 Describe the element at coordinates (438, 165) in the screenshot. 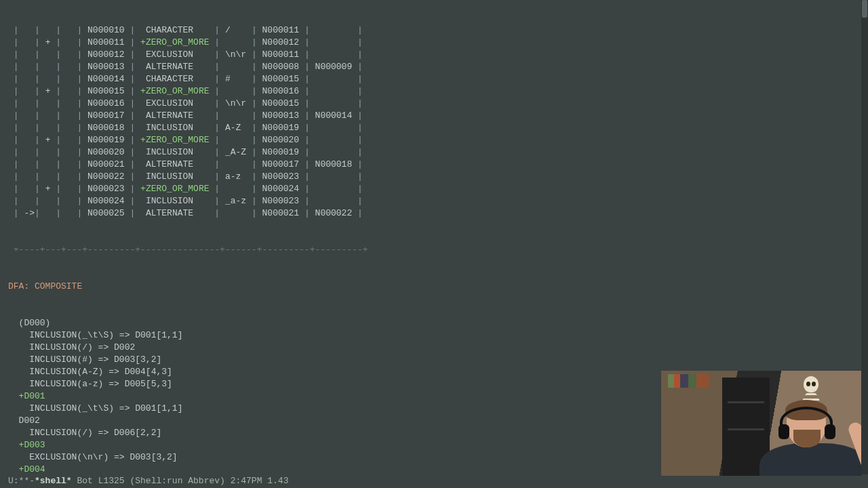

I see `table-row: | | | | N000021 | ALTERNATE | | N000017 …` at that location.